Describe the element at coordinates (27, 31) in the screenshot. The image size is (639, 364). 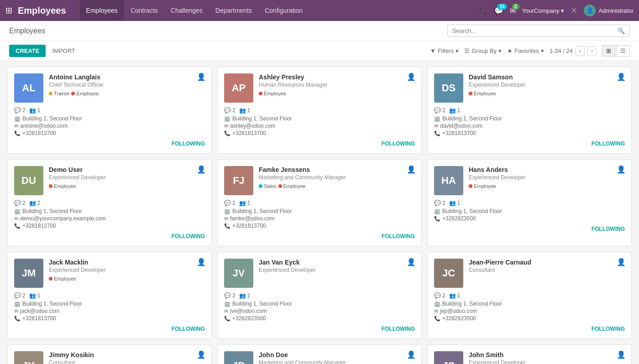
I see `page-title: Employees` at that location.